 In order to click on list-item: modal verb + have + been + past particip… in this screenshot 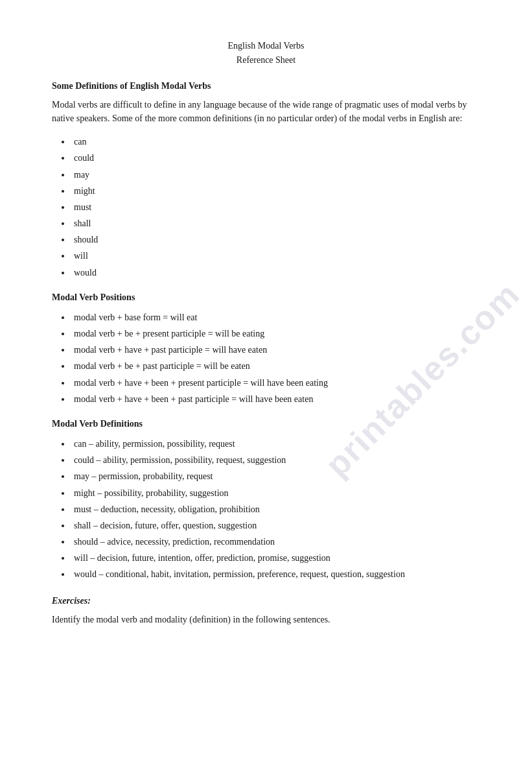, I will do `click(276, 399)`.